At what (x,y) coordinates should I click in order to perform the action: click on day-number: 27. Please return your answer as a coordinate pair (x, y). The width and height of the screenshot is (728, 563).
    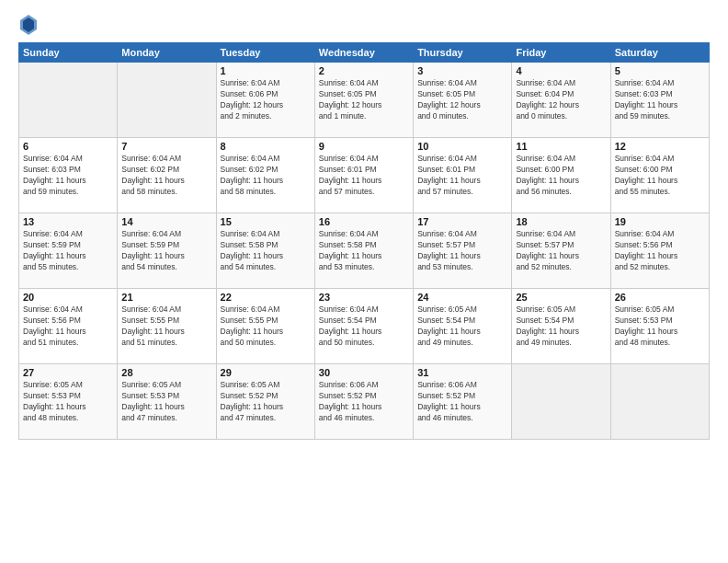
    Looking at the image, I should click on (68, 373).